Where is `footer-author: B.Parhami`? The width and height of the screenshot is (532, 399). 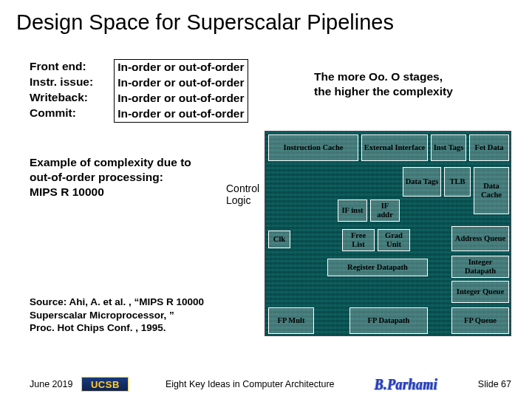
footer-author: B.Parhami is located at coordinates (406, 384).